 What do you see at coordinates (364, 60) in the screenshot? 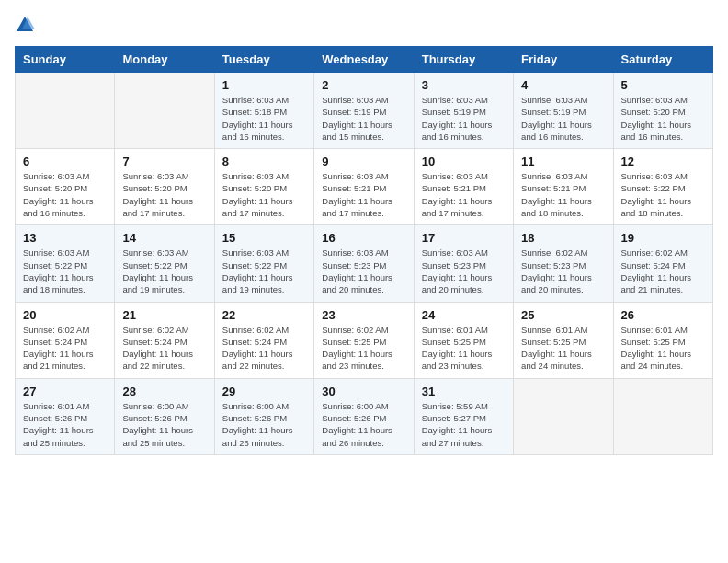
I see `weekday-header-row: SundayMondayTuesdayWednesdayThursdayFrid…` at bounding box center [364, 60].